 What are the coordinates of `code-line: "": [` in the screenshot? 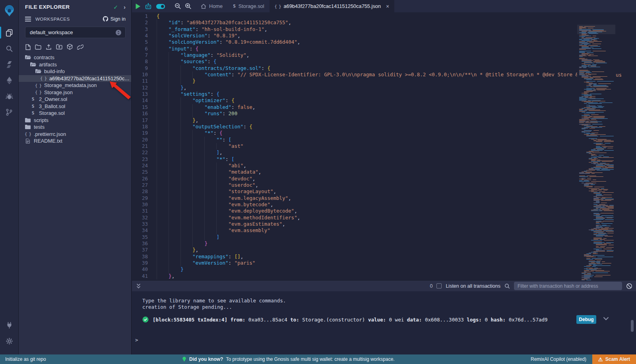 It's located at (367, 140).